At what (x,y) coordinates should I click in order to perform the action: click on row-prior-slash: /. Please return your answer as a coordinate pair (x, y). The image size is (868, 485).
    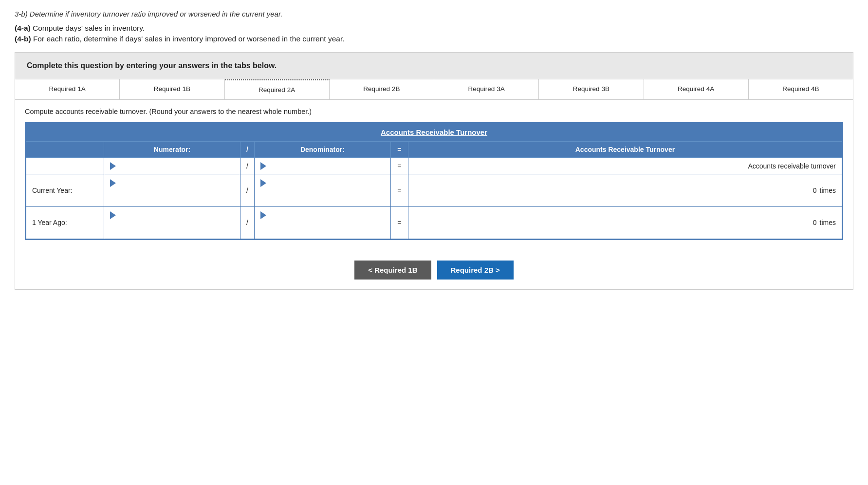
    Looking at the image, I should click on (247, 223).